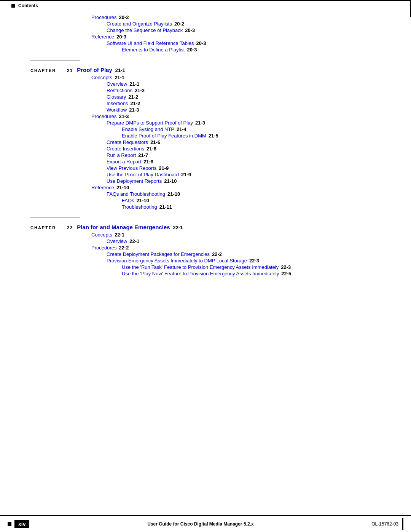  I want to click on toc-link: Create and Organize Playlists, so click(139, 24).